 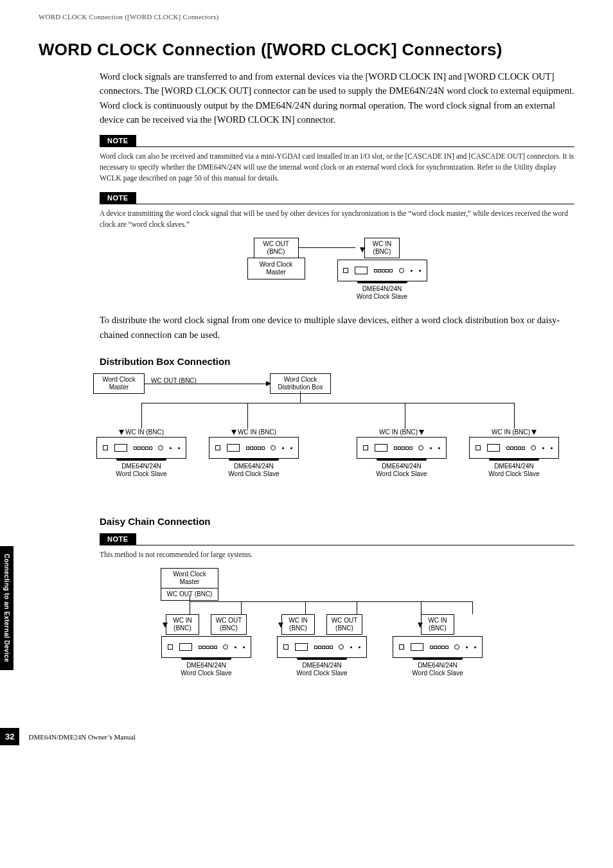 What do you see at coordinates (10, 736) in the screenshot?
I see `page-number: 32` at bounding box center [10, 736].